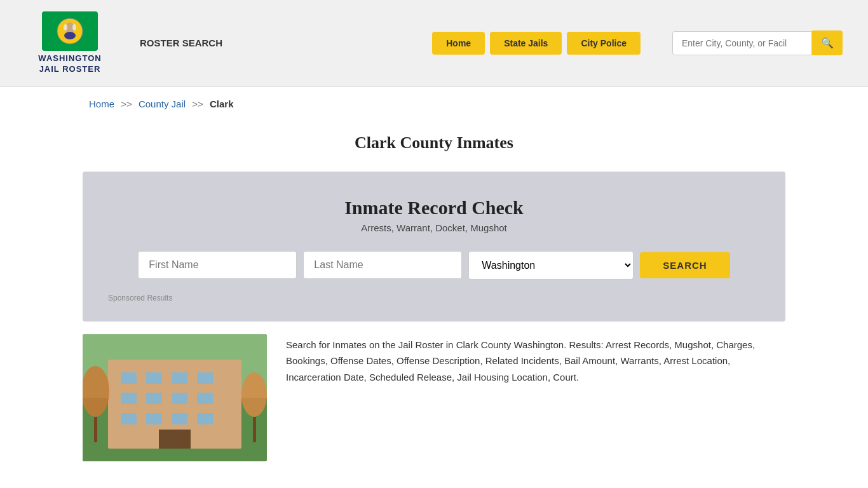 This screenshot has height=488, width=868. What do you see at coordinates (175, 398) in the screenshot?
I see `jail-building-image` at bounding box center [175, 398].